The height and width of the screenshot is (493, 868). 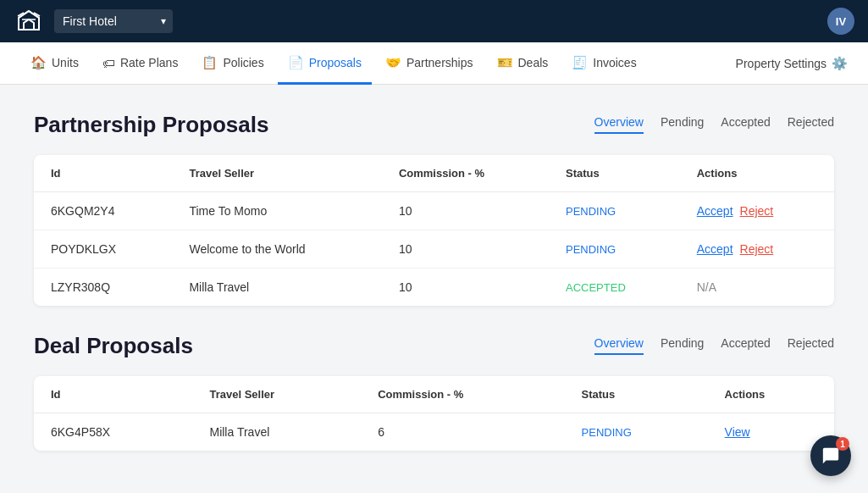 What do you see at coordinates (637, 395) in the screenshot?
I see `dp-col-status: Status` at bounding box center [637, 395].